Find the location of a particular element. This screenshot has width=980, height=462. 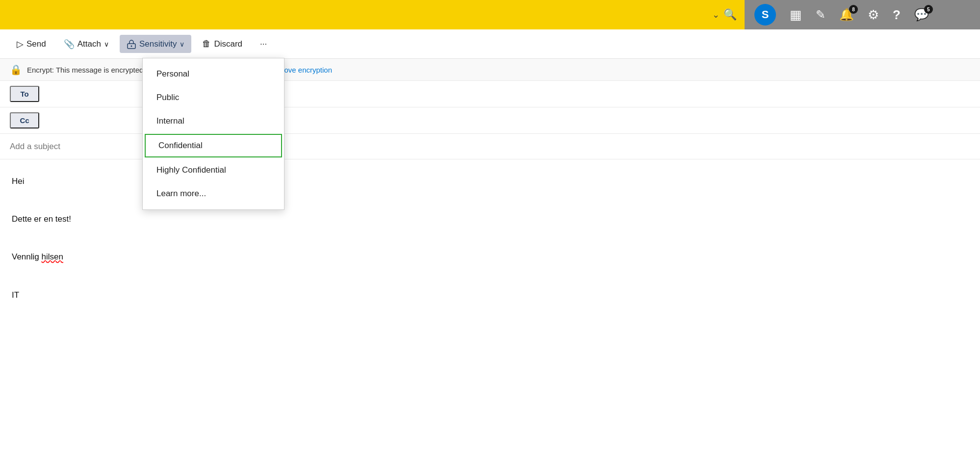

top-bar-right: S ▦ ✎ 🔔 8 ⚙ ? 💬 5 is located at coordinates (862, 15).